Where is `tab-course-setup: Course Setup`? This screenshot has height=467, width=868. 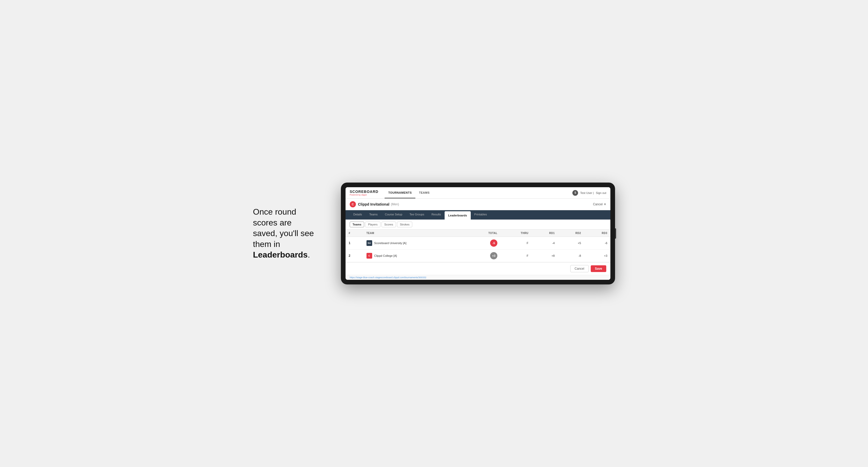 tab-course-setup: Course Setup is located at coordinates (394, 215).